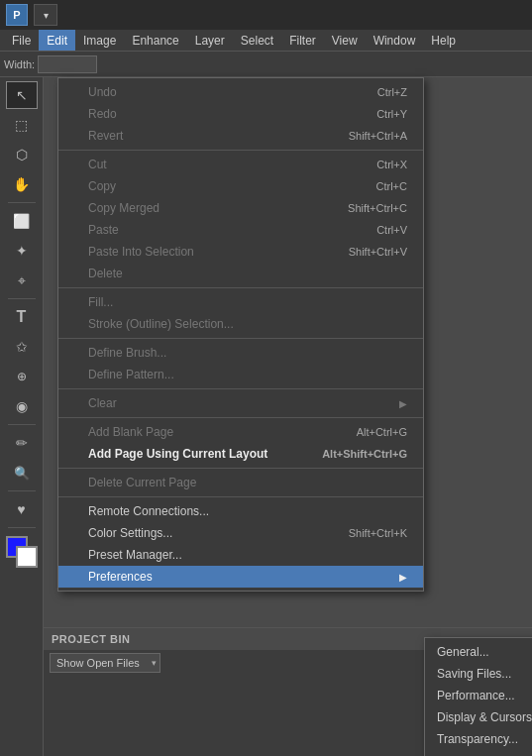 The image size is (532, 756). What do you see at coordinates (403, 577) in the screenshot?
I see `preferences-arrow: ▶` at bounding box center [403, 577].